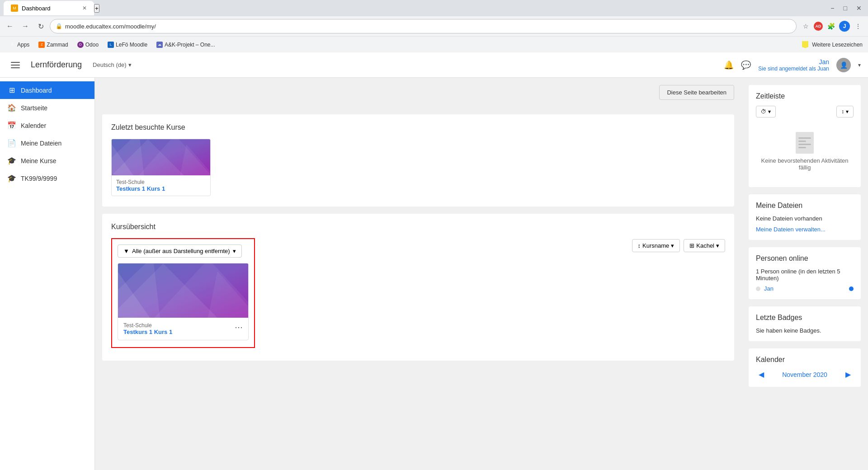 Image resolution: width=868 pixels, height=470 pixels. Describe the element at coordinates (805, 324) in the screenshot. I see `badges-widget: Letzte Badges Sie haben keine Badges.` at that location.